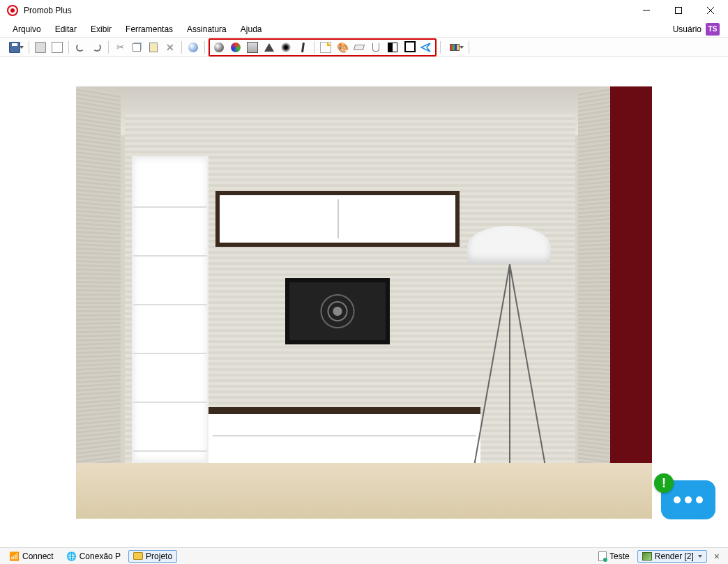  I want to click on network-icon: 🌐, so click(71, 556).